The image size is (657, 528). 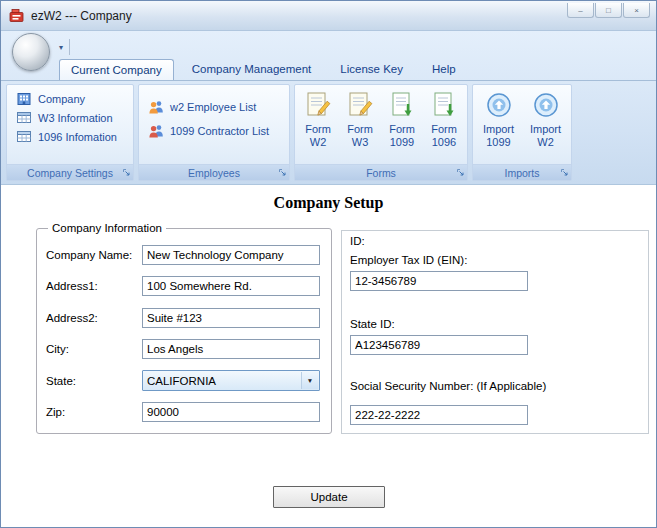 I want to click on state-id-input, so click(x=439, y=345).